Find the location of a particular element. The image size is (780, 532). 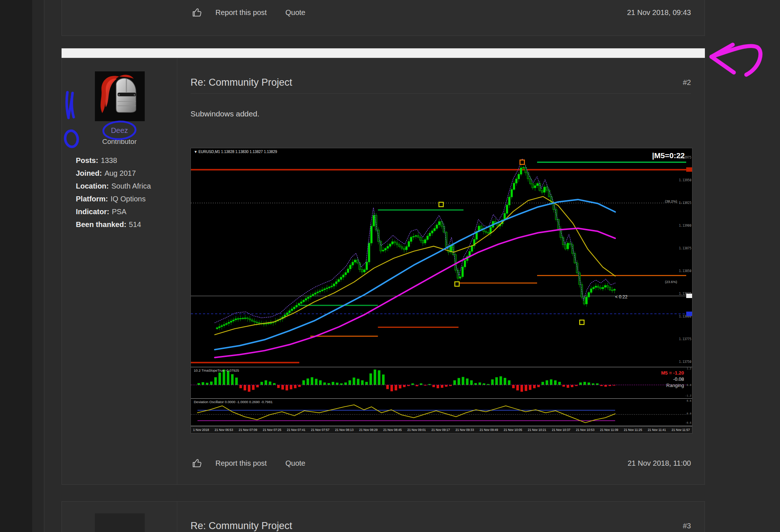

post-author-column is located at coordinates (119, 517).